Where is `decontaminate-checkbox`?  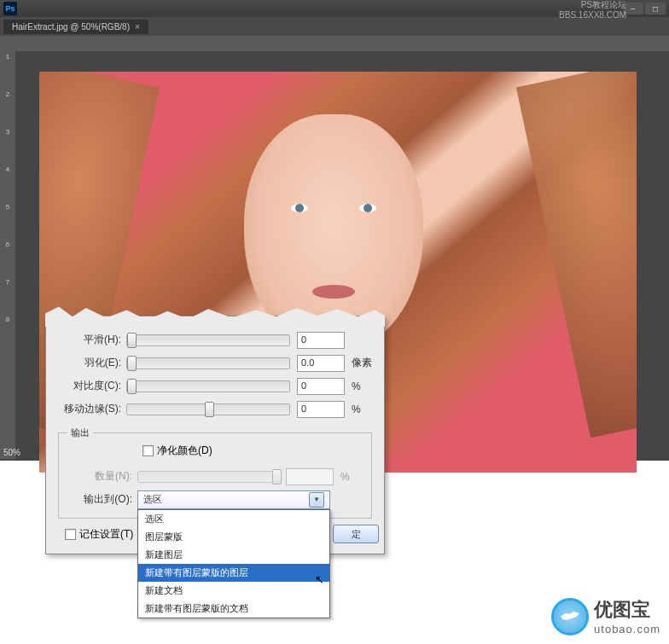 decontaminate-checkbox is located at coordinates (148, 450).